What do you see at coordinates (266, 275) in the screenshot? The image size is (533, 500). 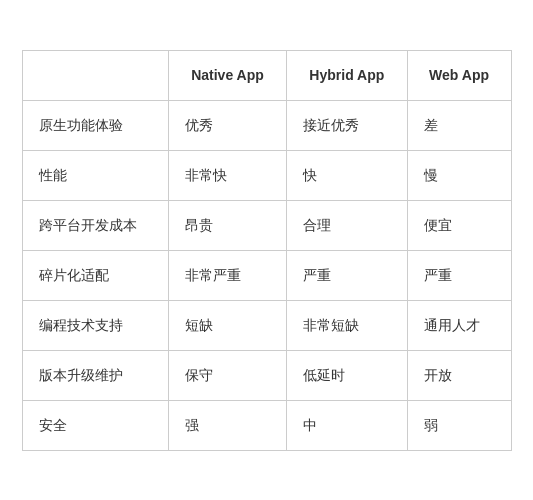 I see `table-row: 碎片化适配非常严重严重严重` at bounding box center [266, 275].